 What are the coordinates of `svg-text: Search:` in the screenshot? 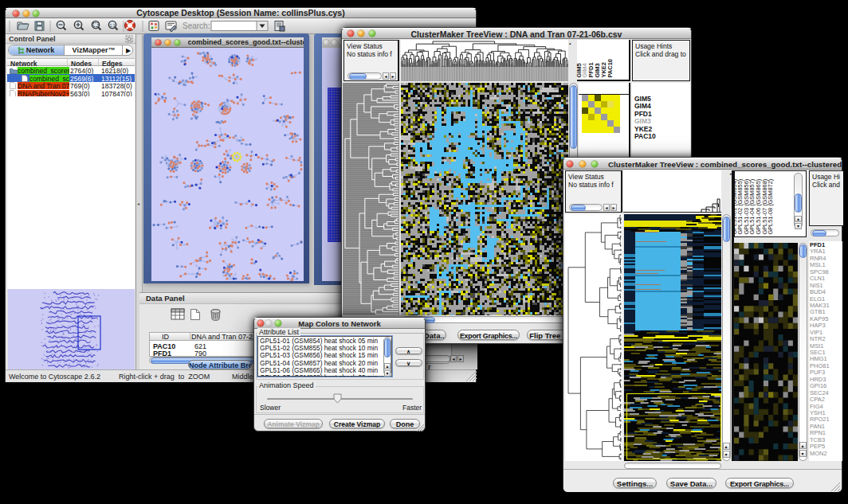 It's located at (196, 25).